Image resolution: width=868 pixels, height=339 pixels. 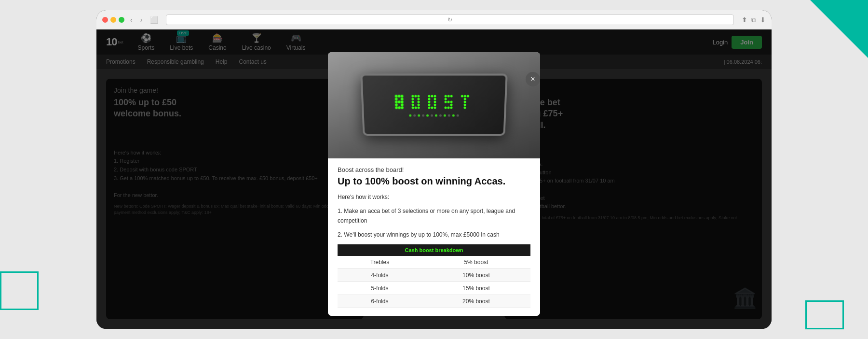 What do you see at coordinates (122, 20) in the screenshot?
I see `maximize-dot` at bounding box center [122, 20].